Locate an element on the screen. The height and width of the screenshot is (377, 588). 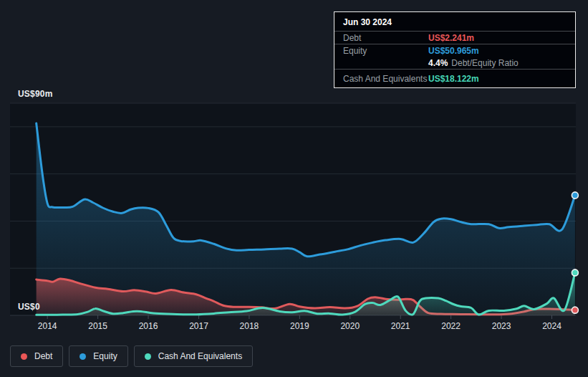
tooltip-equity-row: Equity US$50.965m is located at coordinates (455, 50).